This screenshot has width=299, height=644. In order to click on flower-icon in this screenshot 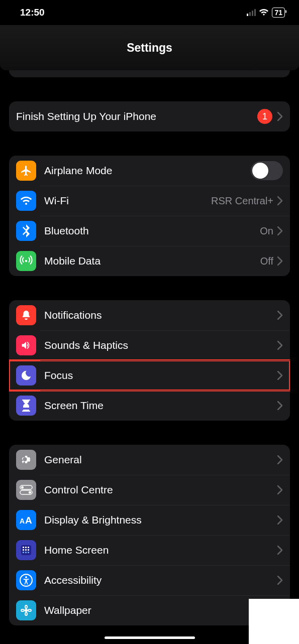, I will do `click(26, 610)`.